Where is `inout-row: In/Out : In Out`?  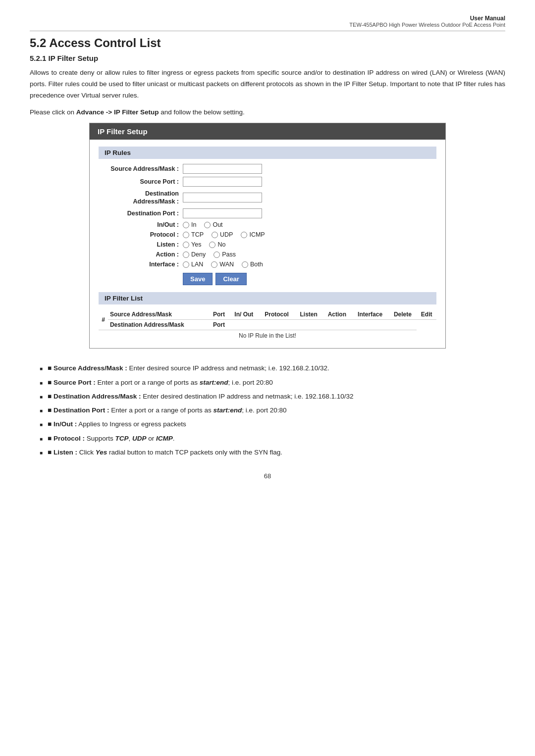 inout-row: In/Out : In Out is located at coordinates (268, 225).